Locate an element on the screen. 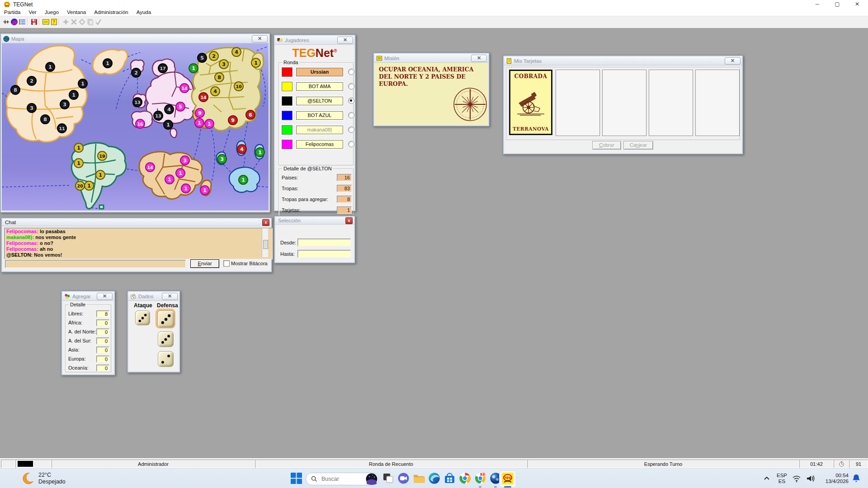  chrome-icon is located at coordinates (465, 478).